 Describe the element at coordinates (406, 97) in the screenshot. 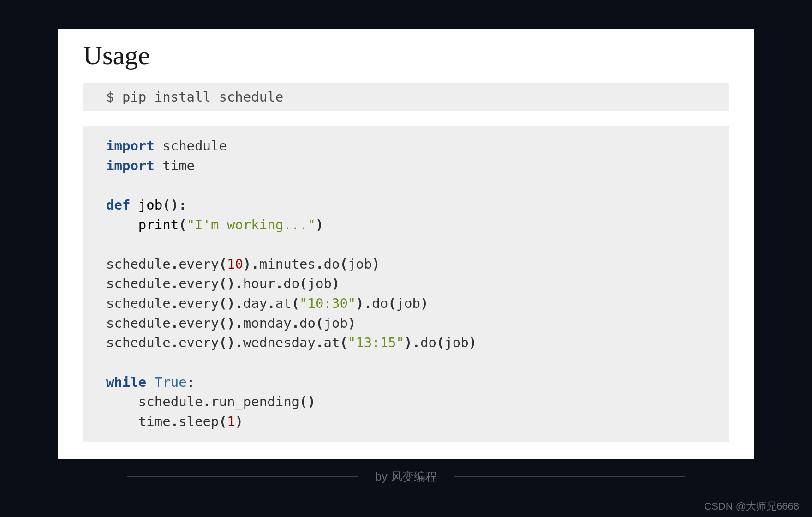

I see `shell-command-block: $ pip install schedule` at that location.